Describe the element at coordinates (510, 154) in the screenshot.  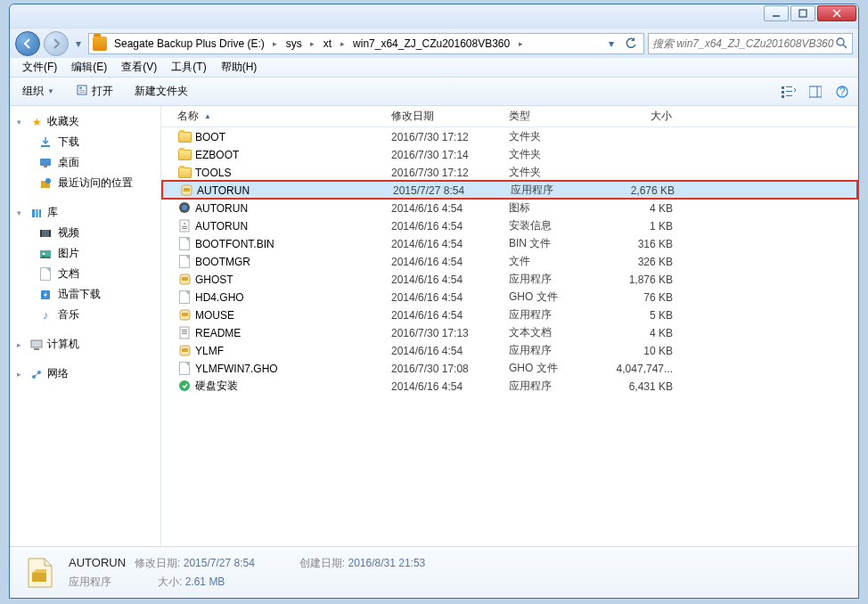
I see `file-row: EZBOOT2016/7/30 17:14文件夹` at that location.